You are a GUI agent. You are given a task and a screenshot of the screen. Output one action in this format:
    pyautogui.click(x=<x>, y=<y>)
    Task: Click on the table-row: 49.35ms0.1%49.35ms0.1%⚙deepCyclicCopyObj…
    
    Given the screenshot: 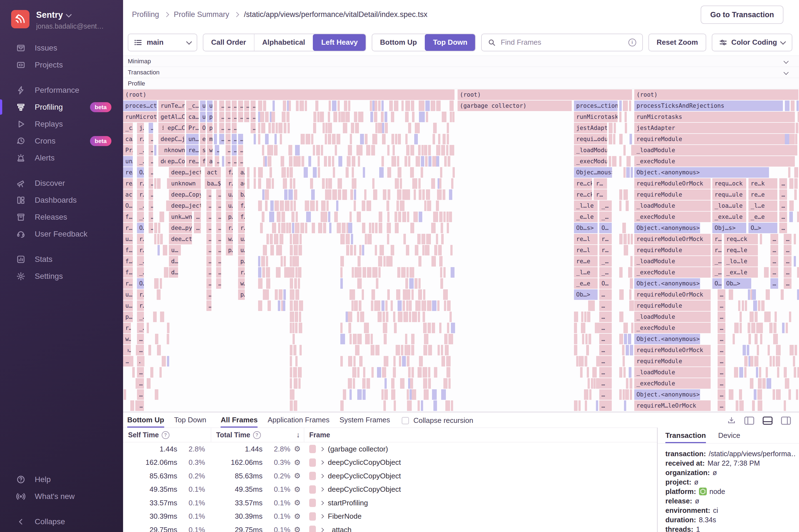 What is the action you would take?
    pyautogui.click(x=390, y=490)
    